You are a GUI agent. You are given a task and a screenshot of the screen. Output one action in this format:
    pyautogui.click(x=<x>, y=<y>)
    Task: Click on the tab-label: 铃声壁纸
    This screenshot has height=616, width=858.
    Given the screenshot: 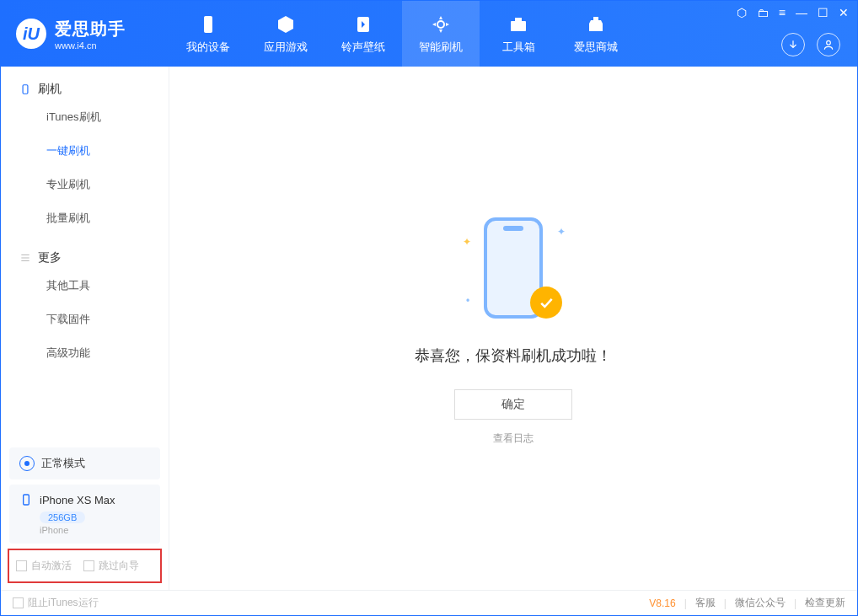 What is the action you would take?
    pyautogui.click(x=363, y=47)
    